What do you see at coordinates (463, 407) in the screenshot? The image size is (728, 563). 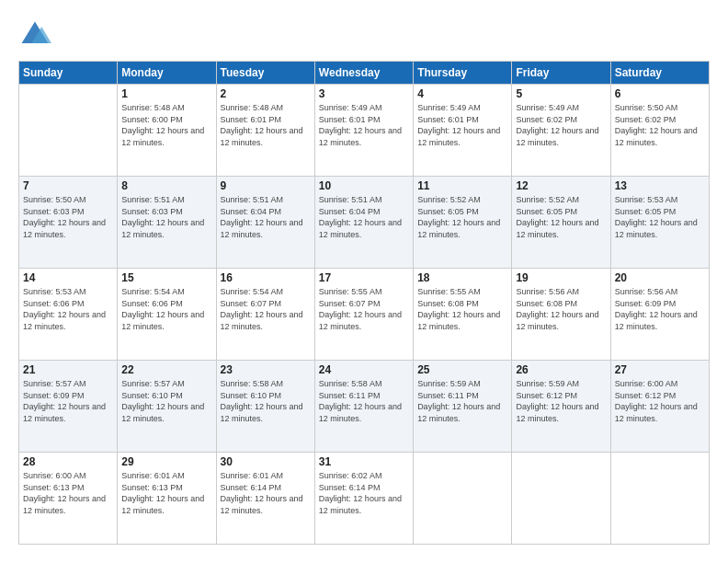 I see `day-cell: 25Sunrise: 5:59 AMSunset: 6:11 PMDayligh…` at bounding box center [463, 407].